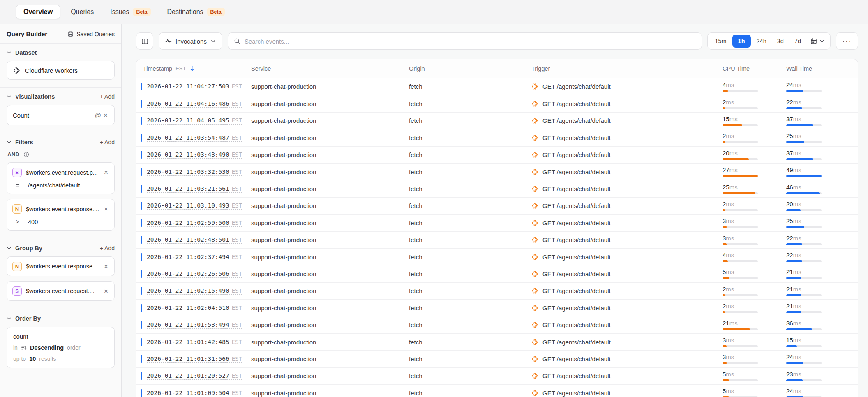 This screenshot has height=397, width=868. Describe the element at coordinates (18, 222) in the screenshot. I see `filter-operator: ≥` at that location.